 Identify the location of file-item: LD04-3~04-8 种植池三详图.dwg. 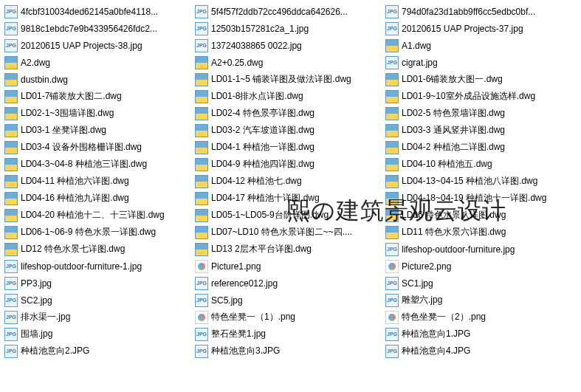
(98, 164).